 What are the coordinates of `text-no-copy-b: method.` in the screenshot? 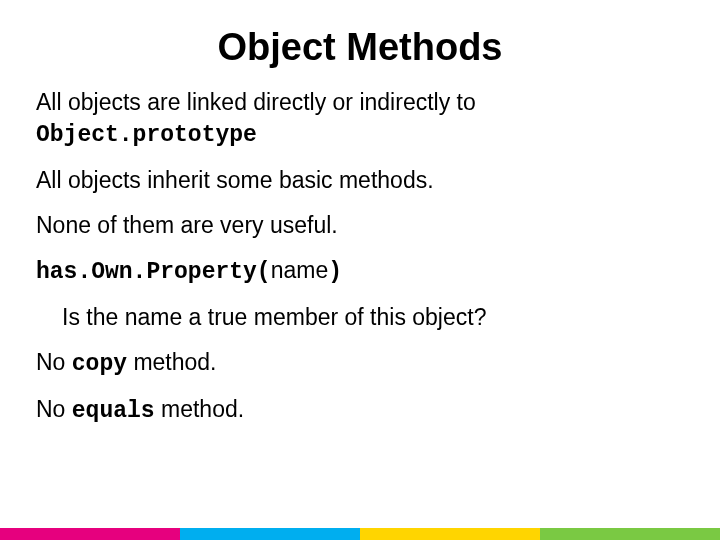 It's located at (172, 362).